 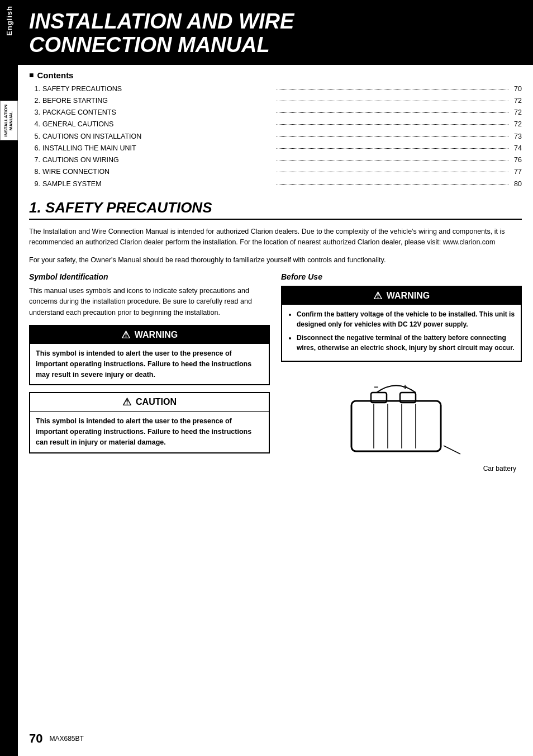 I want to click on before-use-title: Before Use, so click(x=401, y=277).